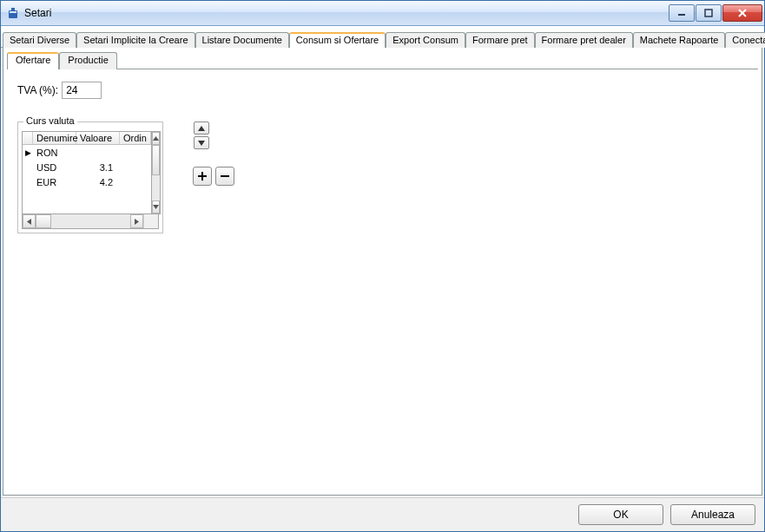 The width and height of the screenshot is (765, 532). What do you see at coordinates (156, 207) in the screenshot?
I see `scroll-down-icon` at bounding box center [156, 207].